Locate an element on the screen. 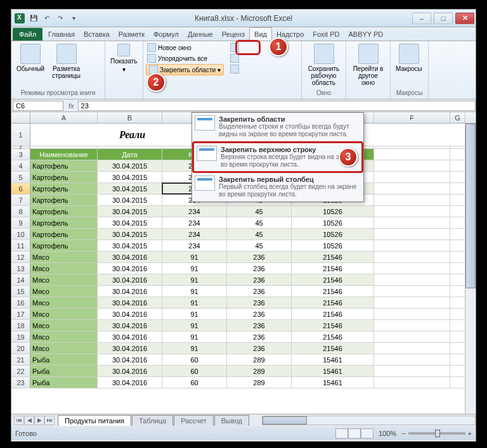 The image size is (487, 448). tab-формул: Формул is located at coordinates (166, 34).